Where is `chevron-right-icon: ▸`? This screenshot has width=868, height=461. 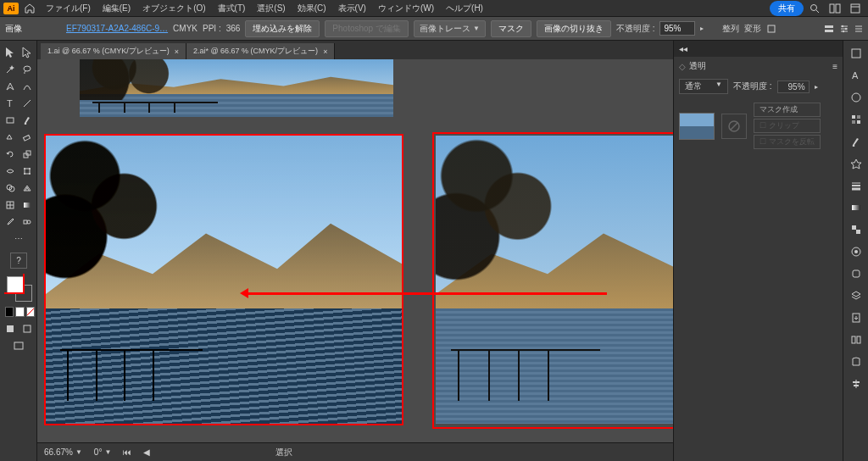 chevron-right-icon: ▸ is located at coordinates (816, 86).